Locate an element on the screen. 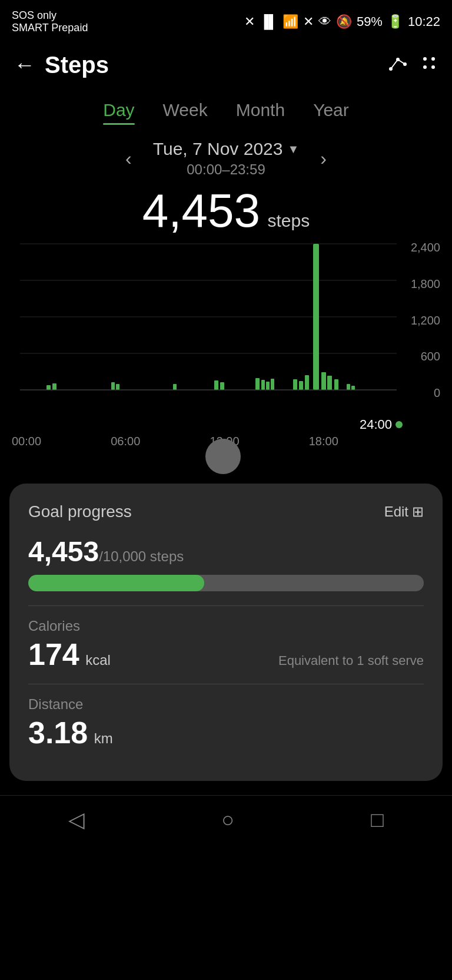 The image size is (452, 980). status-icons: ✕ ▐▌ 📶 ✕ 👁 🔕 59% 🔋 10:22 is located at coordinates (343, 22).